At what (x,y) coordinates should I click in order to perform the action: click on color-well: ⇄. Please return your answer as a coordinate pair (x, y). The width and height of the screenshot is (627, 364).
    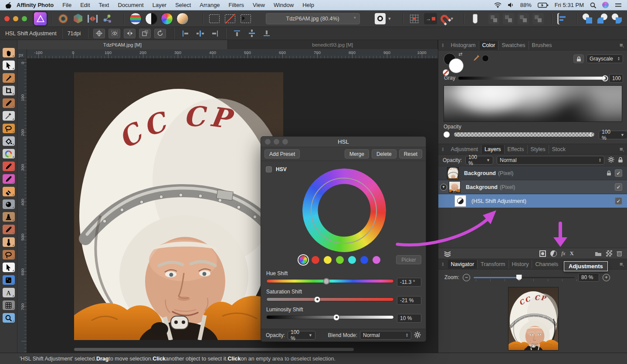
    Looking at the image, I should click on (457, 64).